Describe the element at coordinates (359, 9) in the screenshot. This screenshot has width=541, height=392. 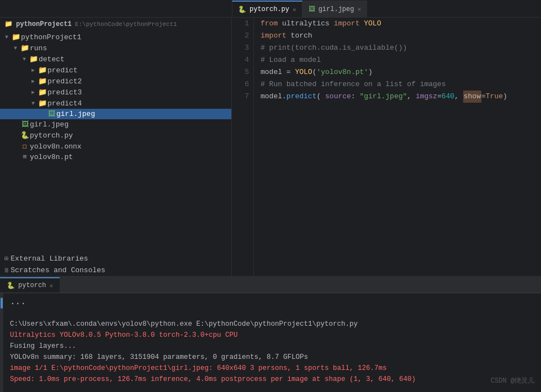
I see `tab-girl-close: ✕` at that location.